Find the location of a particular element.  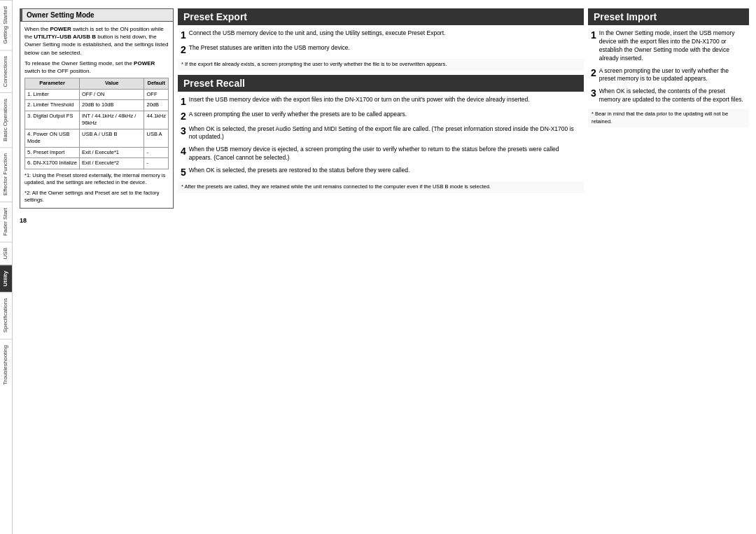

preset-export-note: * If the export file already exists, a s… is located at coordinates (381, 64).